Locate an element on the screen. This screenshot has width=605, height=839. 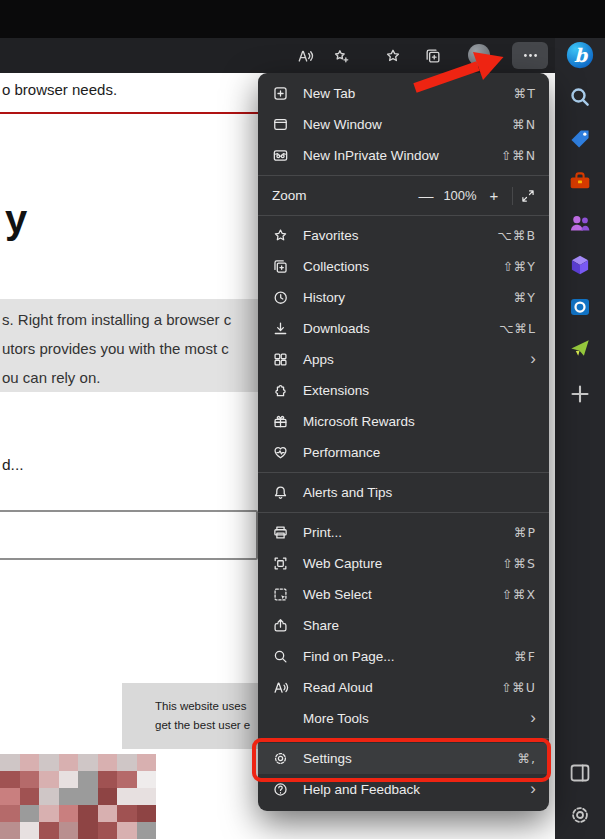
blank-icon is located at coordinates (280, 718).